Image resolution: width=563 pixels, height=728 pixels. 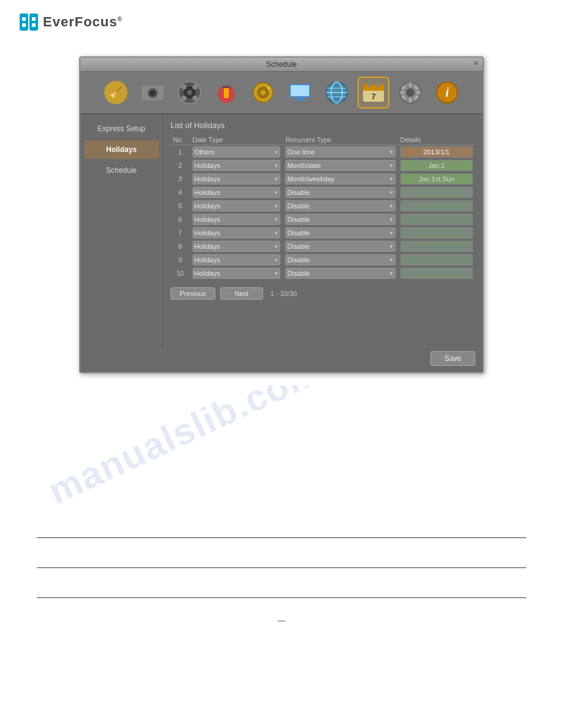 What do you see at coordinates (283, 294) in the screenshot?
I see `page-info: 1 - 10/30` at bounding box center [283, 294].